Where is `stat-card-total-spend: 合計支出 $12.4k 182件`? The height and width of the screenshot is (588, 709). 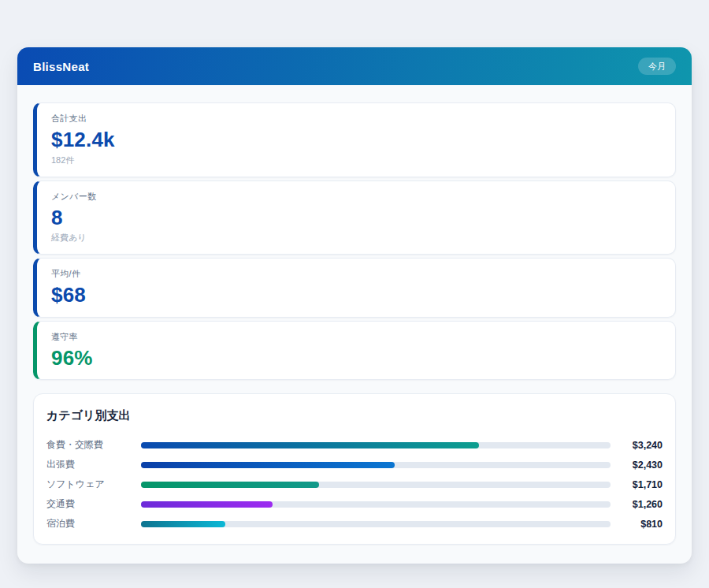 stat-card-total-spend: 合計支出 $12.4k 182件 is located at coordinates (354, 140).